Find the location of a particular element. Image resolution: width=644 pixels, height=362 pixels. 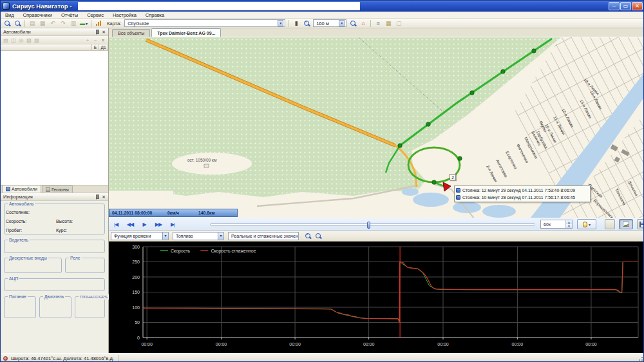

vehicles-toolbar: ▤ ◫ ◎ ▧ ▨ + − ▾ is located at coordinates (54, 40).